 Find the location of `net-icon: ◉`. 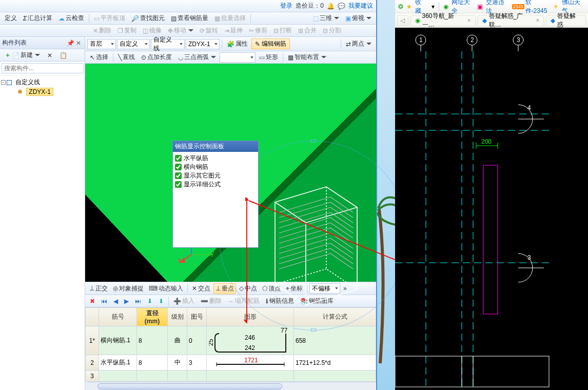

net-icon: ◉ is located at coordinates (446, 7).